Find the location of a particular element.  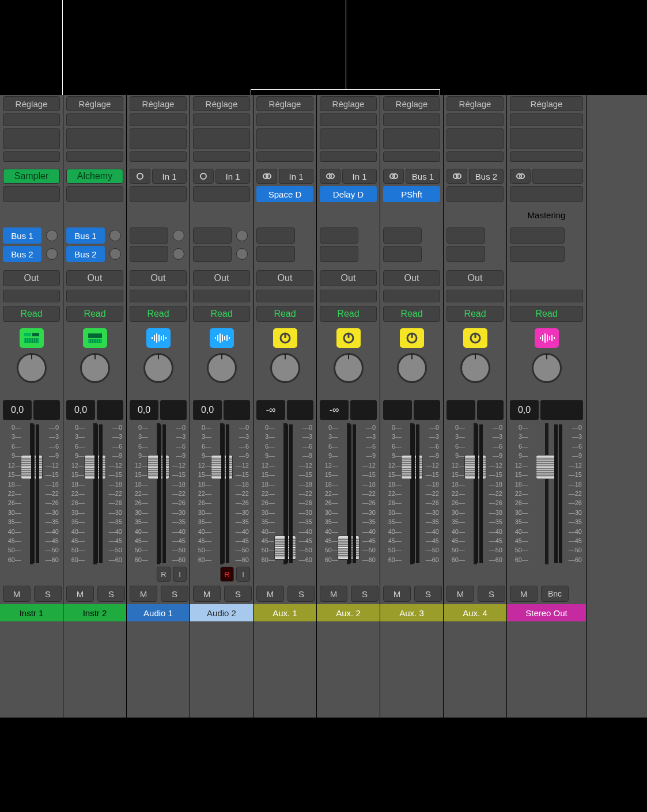

input-slot: Bus 1 is located at coordinates (423, 176).